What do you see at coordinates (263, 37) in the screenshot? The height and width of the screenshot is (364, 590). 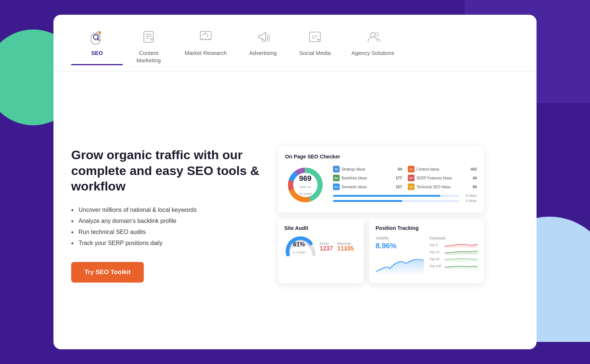 I see `advertising-icon` at bounding box center [263, 37].